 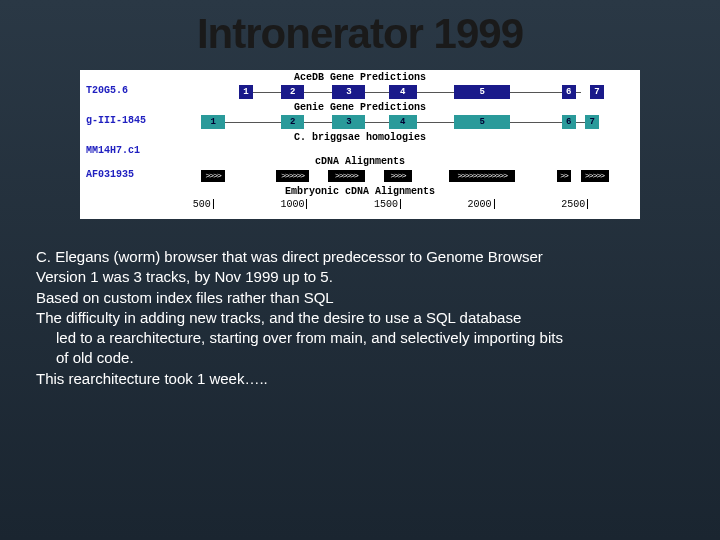 What do you see at coordinates (202, 204) in the screenshot?
I see `ruler-tick: 500` at bounding box center [202, 204].